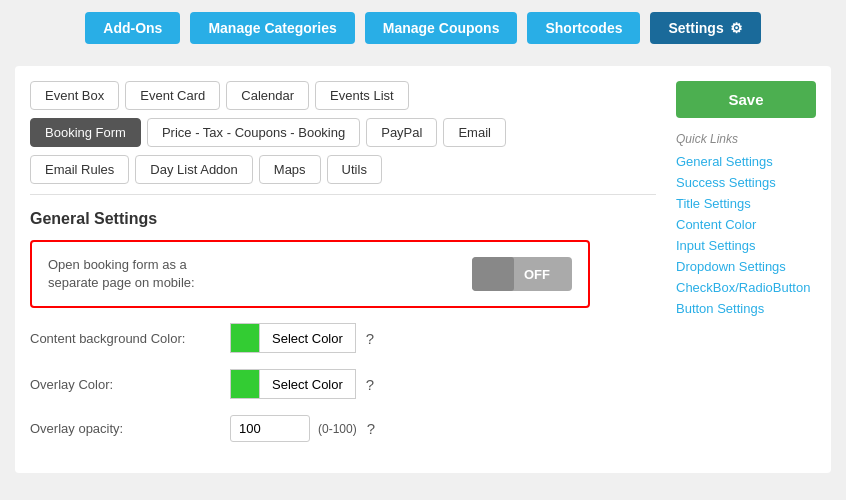 The width and height of the screenshot is (846, 500). I want to click on tab-calendar: Calendar, so click(268, 96).